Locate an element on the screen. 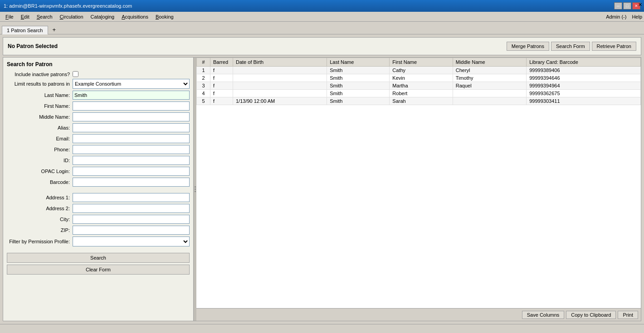  cell-barcode: 99999389406 is located at coordinates (584, 71).